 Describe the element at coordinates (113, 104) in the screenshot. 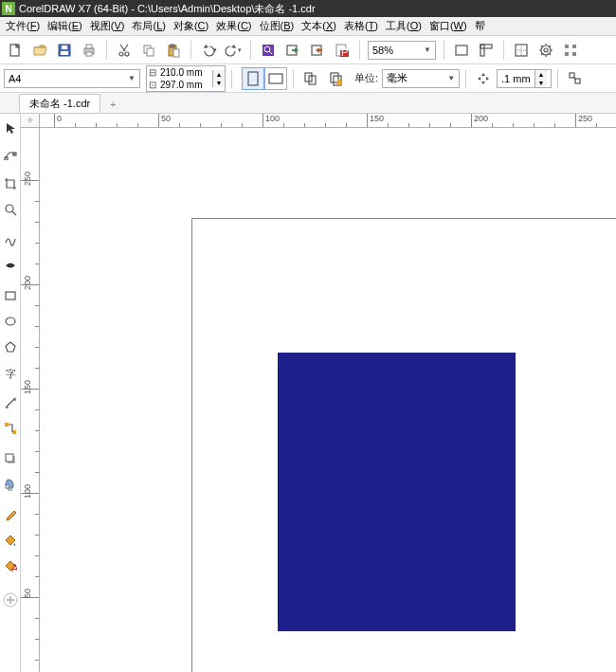

I see `add-tab-button: +` at that location.